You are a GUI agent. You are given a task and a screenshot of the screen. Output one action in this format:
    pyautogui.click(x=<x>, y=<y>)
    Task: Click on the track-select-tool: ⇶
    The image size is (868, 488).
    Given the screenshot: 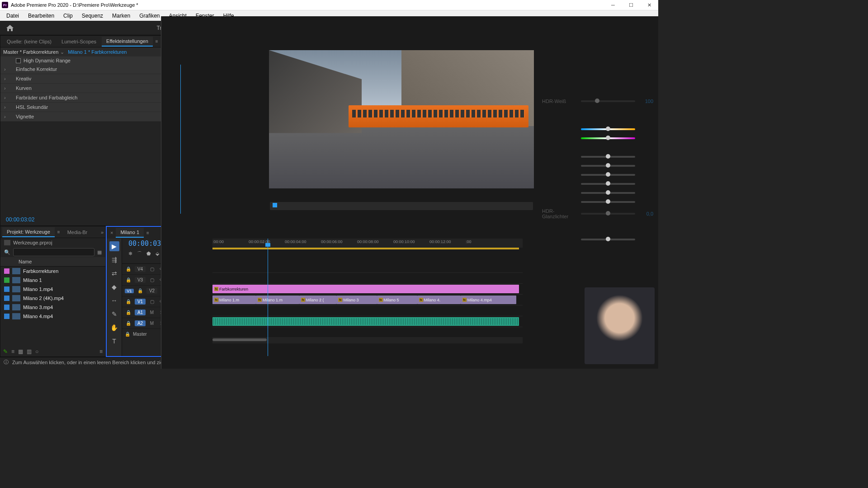 What is the action you would take?
    pyautogui.click(x=114, y=260)
    